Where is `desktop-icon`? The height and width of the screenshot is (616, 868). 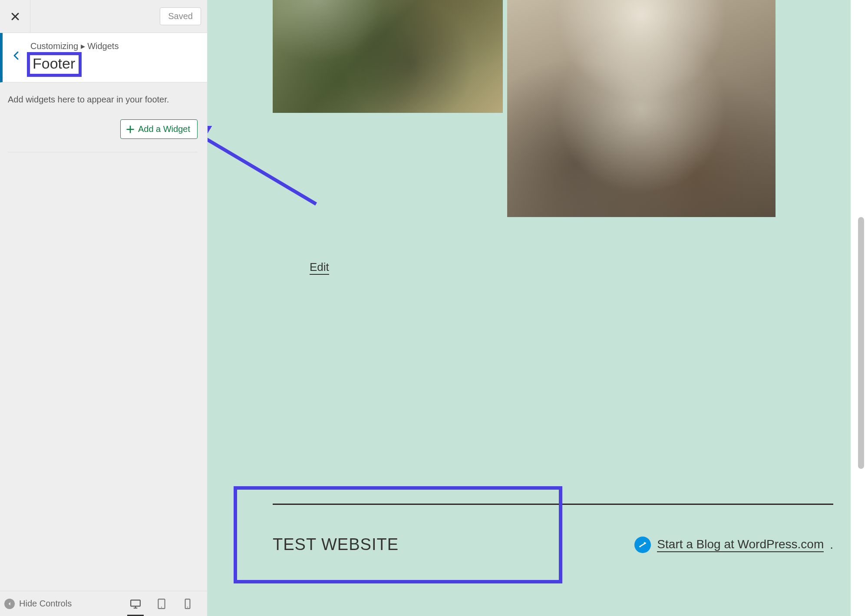
desktop-icon is located at coordinates (135, 604).